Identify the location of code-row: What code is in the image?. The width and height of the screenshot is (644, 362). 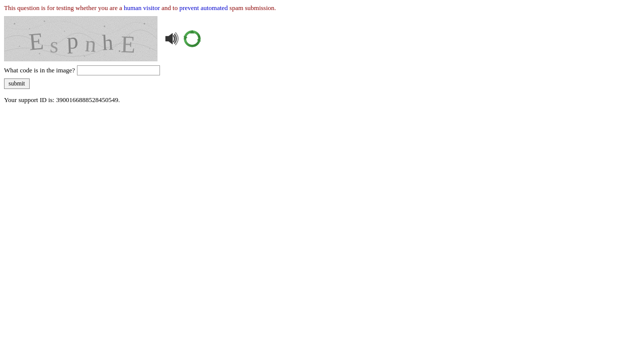
(322, 70).